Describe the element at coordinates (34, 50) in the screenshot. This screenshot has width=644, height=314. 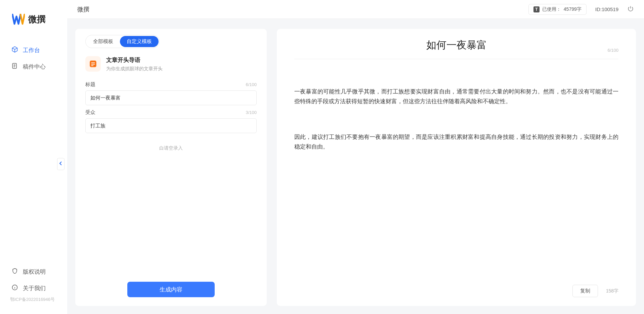
I see `sidebar-item-workbench: 工作台` at that location.